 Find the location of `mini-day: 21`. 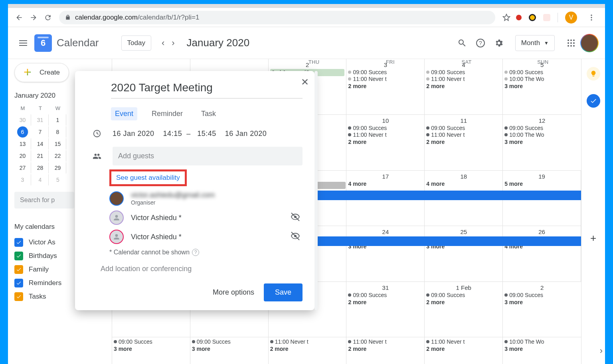

mini-day: 21 is located at coordinates (40, 156).